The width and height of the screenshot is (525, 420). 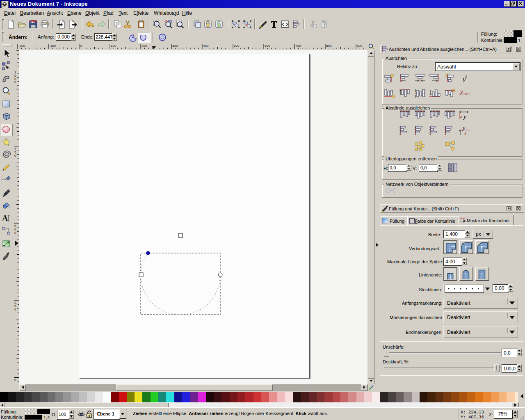 What do you see at coordinates (360, 46) in the screenshot?
I see `svg-text: 900` at bounding box center [360, 46].